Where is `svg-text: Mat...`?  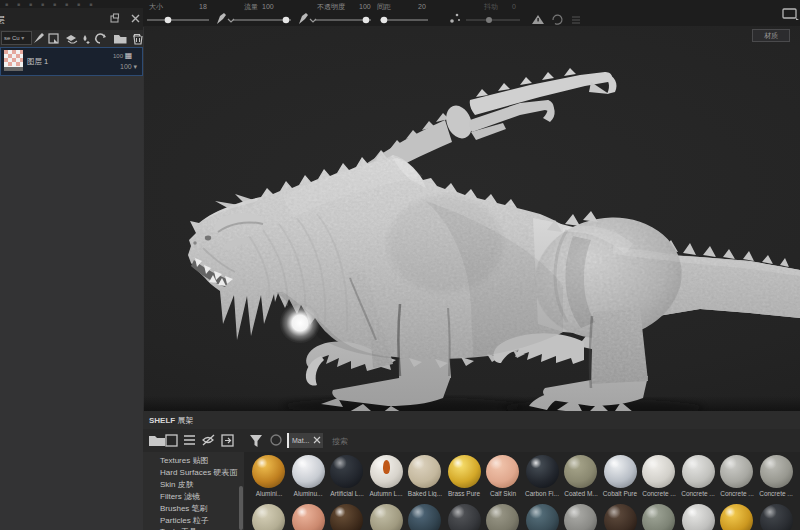 svg-text: Mat... is located at coordinates (301, 440).